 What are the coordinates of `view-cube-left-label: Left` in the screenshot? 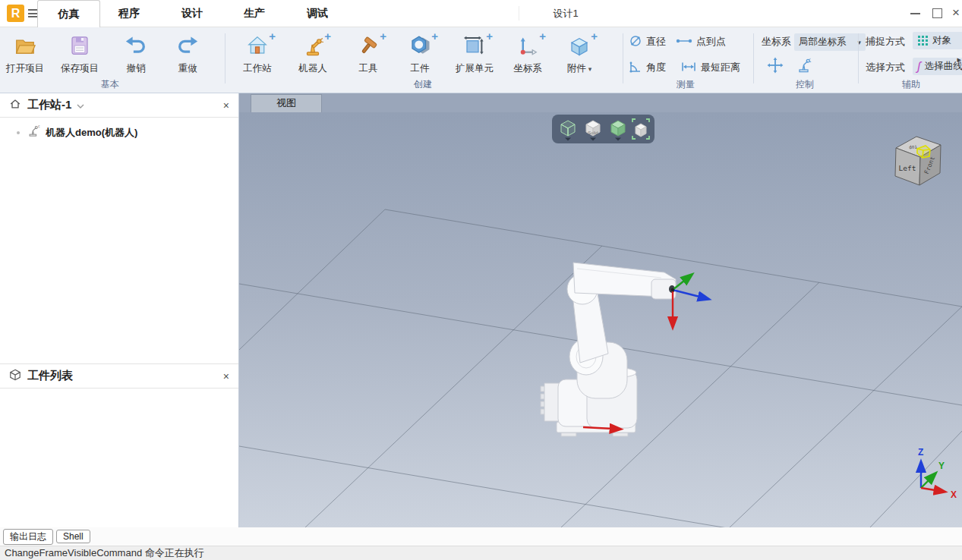 It's located at (908, 168).